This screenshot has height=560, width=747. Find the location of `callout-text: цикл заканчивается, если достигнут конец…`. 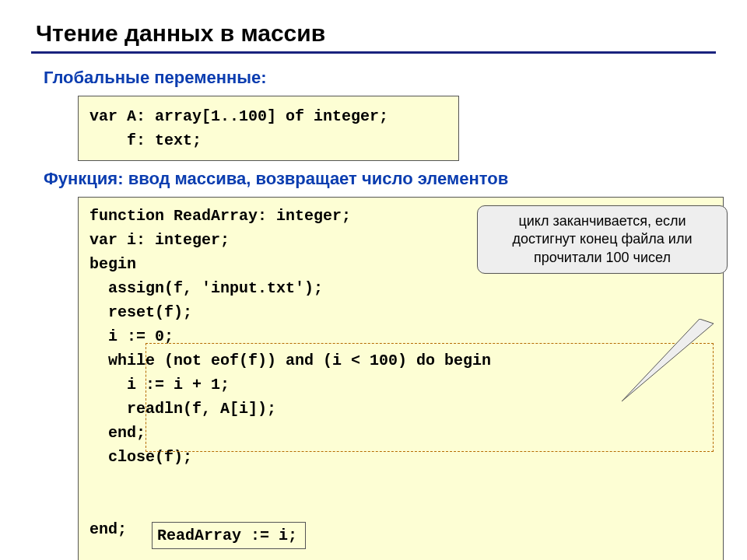

callout-text: цикл заканчивается, если достигнут конец… is located at coordinates (602, 240).